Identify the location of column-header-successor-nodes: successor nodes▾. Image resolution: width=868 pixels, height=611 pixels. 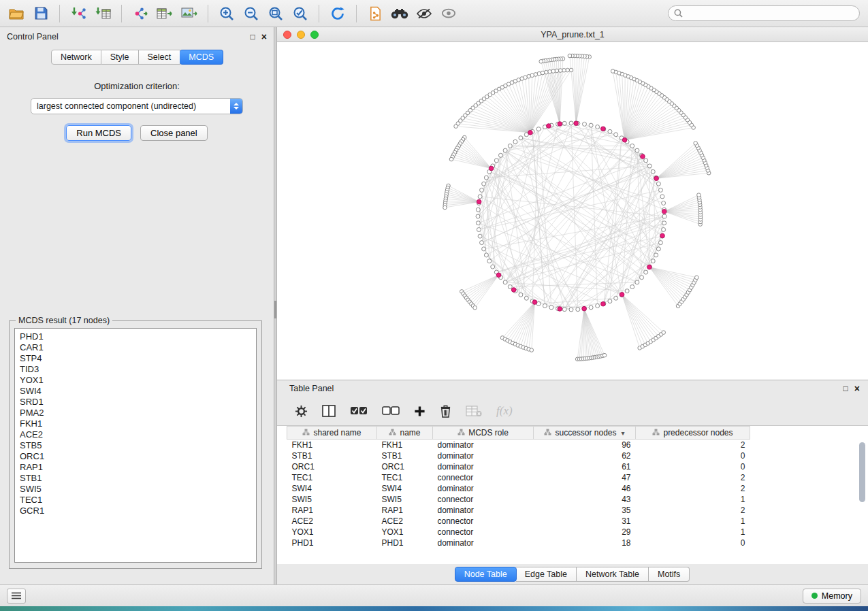
(585, 433).